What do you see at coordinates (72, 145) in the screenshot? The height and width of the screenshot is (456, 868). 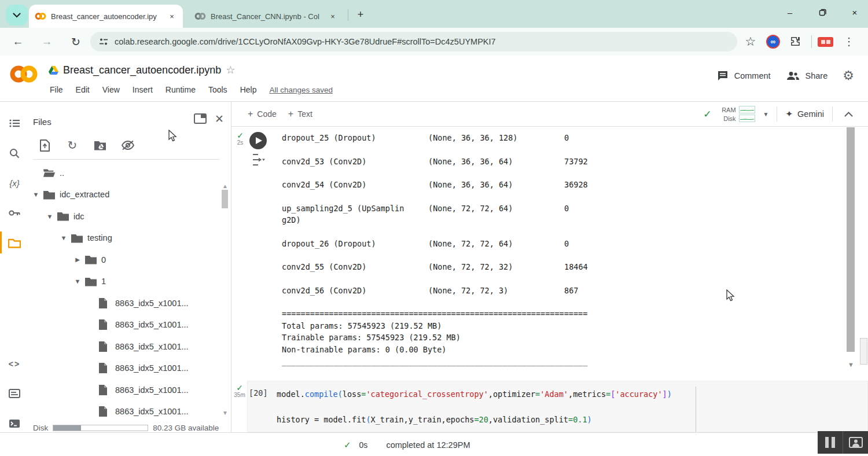 I see `refresh-icon: ↻` at bounding box center [72, 145].